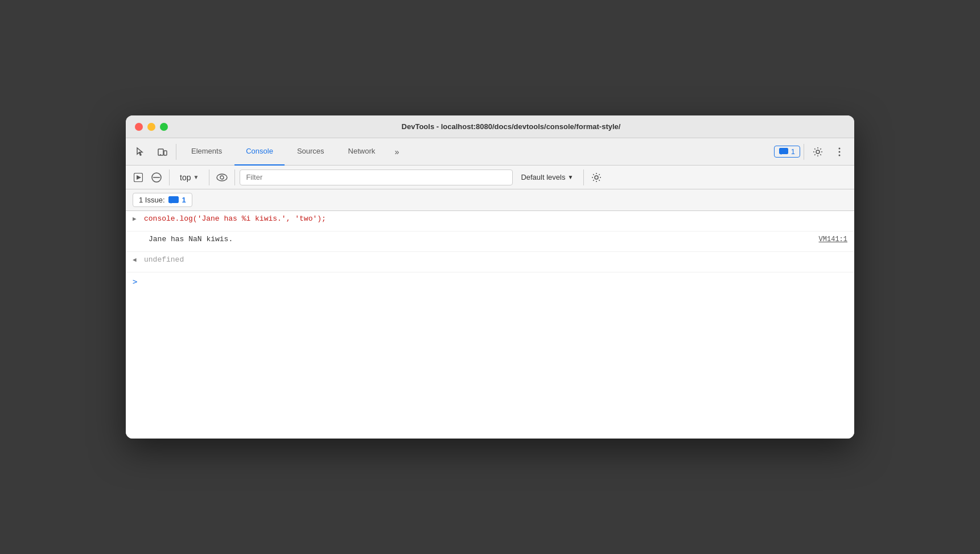 The width and height of the screenshot is (980, 554). Describe the element at coordinates (138, 177) in the screenshot. I see `play-icon` at that location.